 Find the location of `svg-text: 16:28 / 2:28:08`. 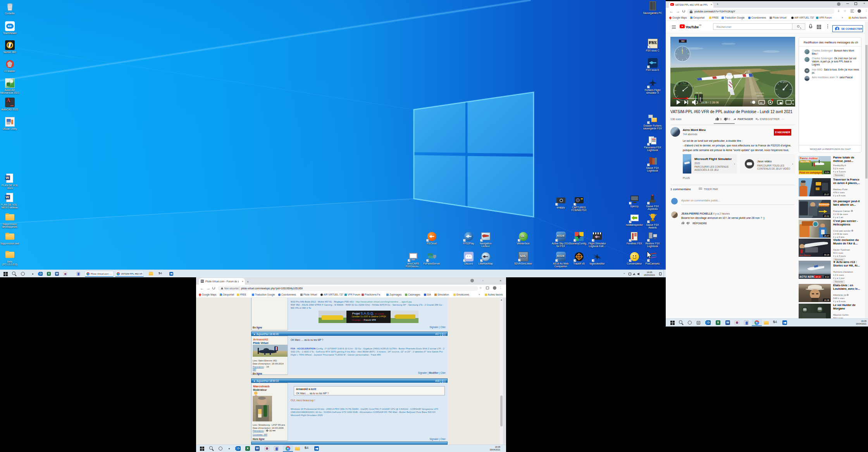

svg-text: 16:28 / 2:28:08 is located at coordinates (710, 102).